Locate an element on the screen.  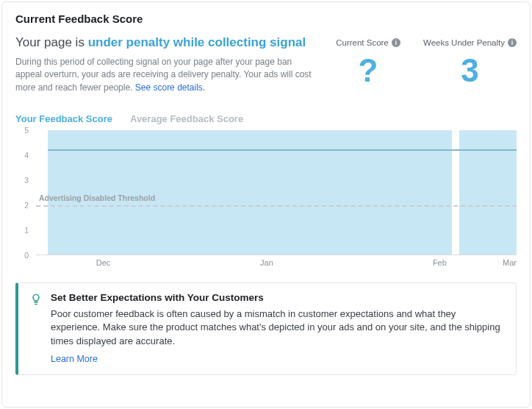
y-tick: 2 is located at coordinates (26, 205).